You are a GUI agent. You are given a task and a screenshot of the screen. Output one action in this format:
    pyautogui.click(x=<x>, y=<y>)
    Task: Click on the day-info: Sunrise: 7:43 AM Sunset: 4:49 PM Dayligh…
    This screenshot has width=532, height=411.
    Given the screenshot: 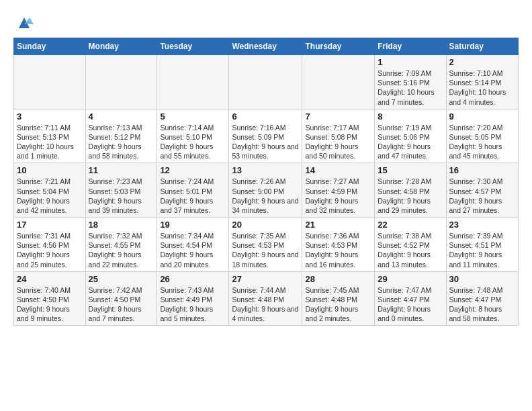 What is the action you would take?
    pyautogui.click(x=193, y=305)
    